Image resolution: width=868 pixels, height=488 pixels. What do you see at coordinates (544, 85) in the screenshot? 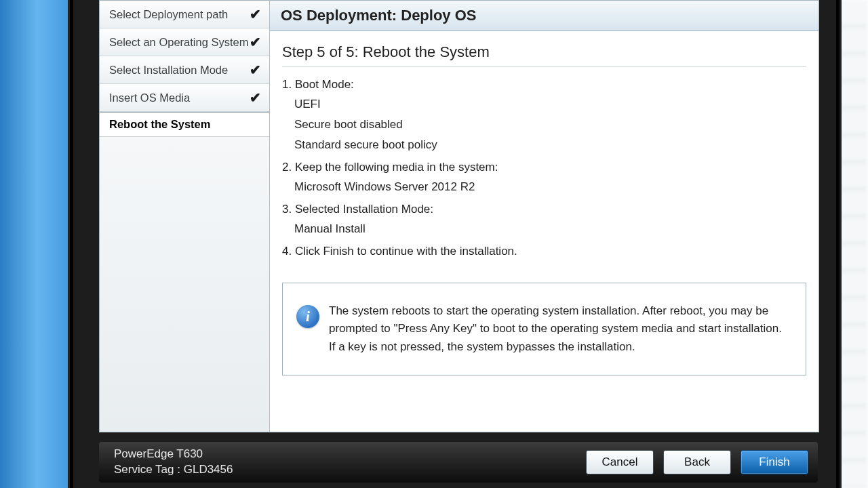
I see `boot-mode-label: 1. Boot Mode:` at bounding box center [544, 85].